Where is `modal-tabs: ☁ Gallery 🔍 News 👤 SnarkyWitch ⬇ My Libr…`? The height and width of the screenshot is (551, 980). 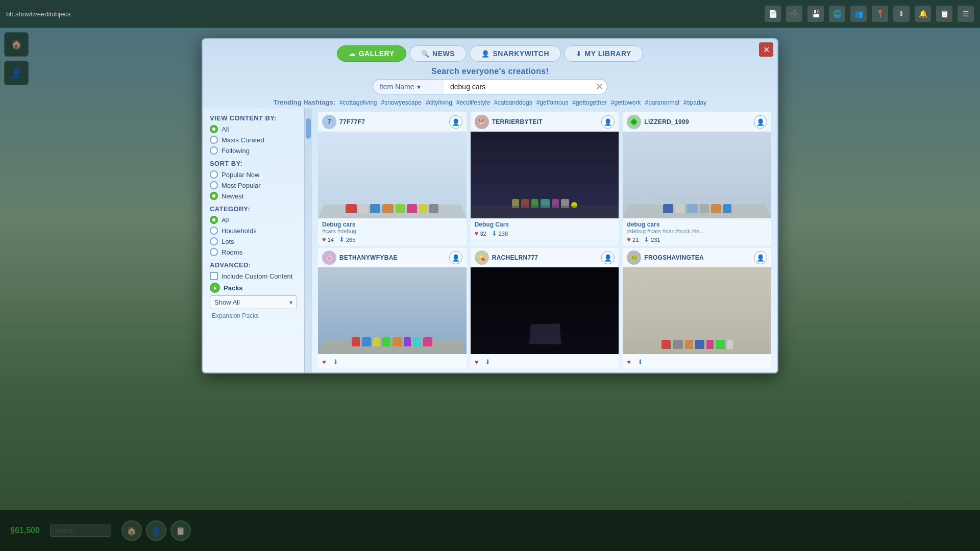
modal-tabs: ☁ Gallery 🔍 News 👤 SnarkyWitch ⬇ My Libr… is located at coordinates (490, 51).